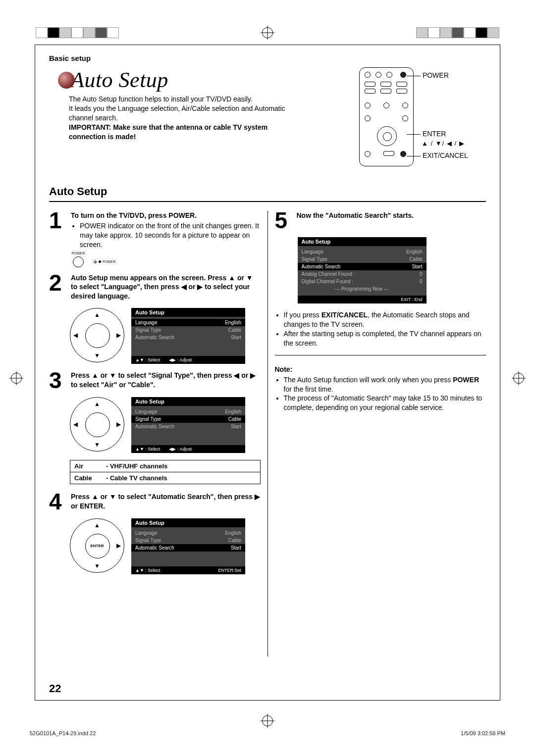 This screenshot has width=535, height=756. I want to click on page-number: 22, so click(55, 689).